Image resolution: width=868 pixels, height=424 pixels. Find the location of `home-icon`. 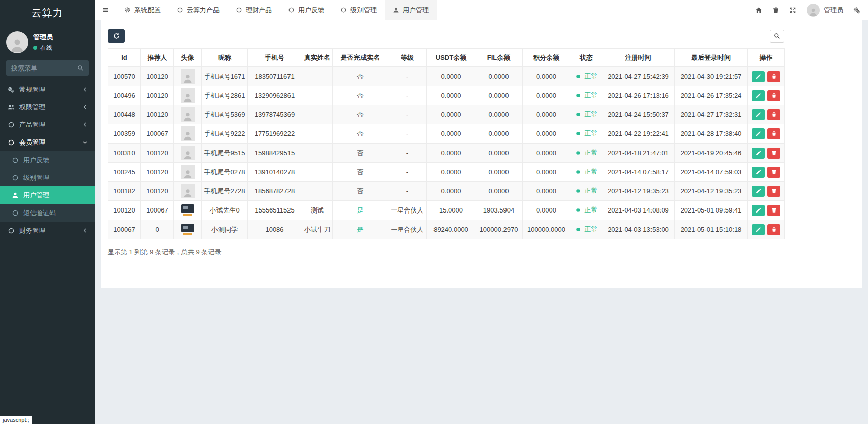

home-icon is located at coordinates (759, 10).